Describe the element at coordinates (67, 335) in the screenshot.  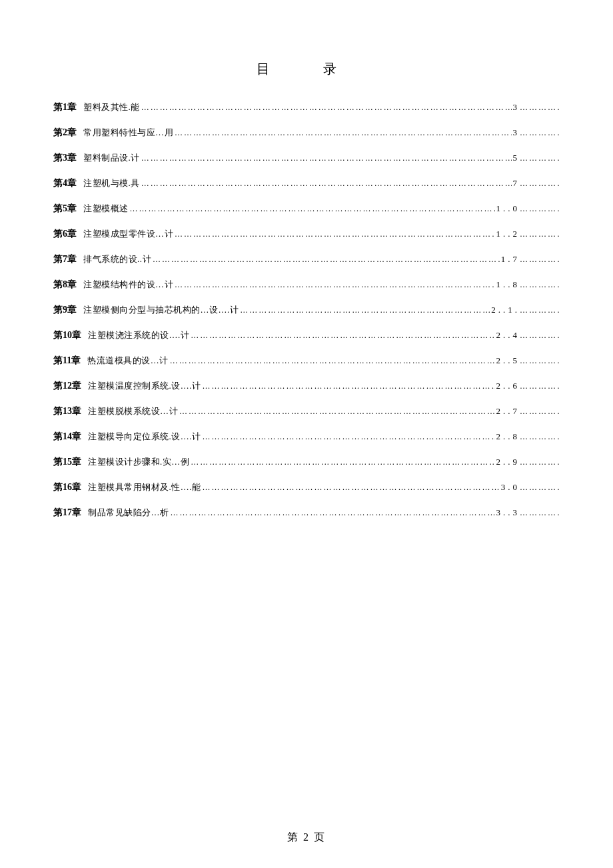
I see `chapter-label: 第10章` at that location.